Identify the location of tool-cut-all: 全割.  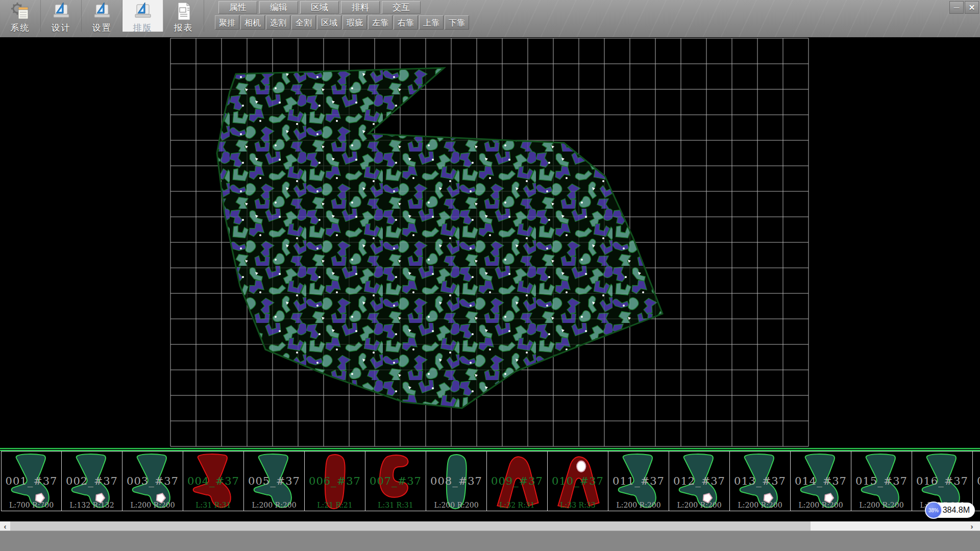
(304, 22).